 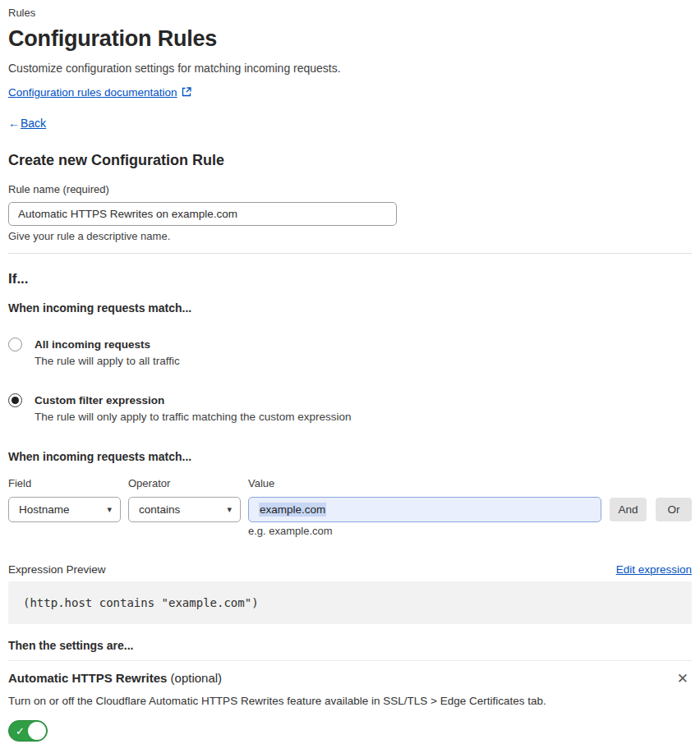 What do you see at coordinates (20, 731) in the screenshot?
I see `check-icon: ✓` at bounding box center [20, 731].